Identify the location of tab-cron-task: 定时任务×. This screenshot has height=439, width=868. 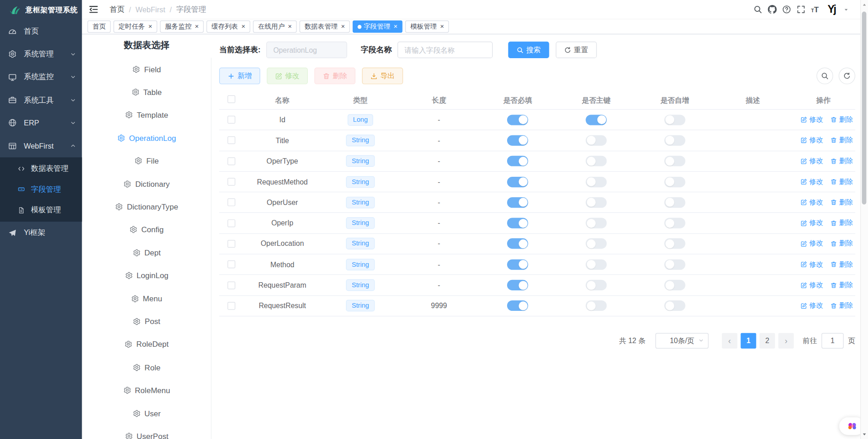
(135, 26).